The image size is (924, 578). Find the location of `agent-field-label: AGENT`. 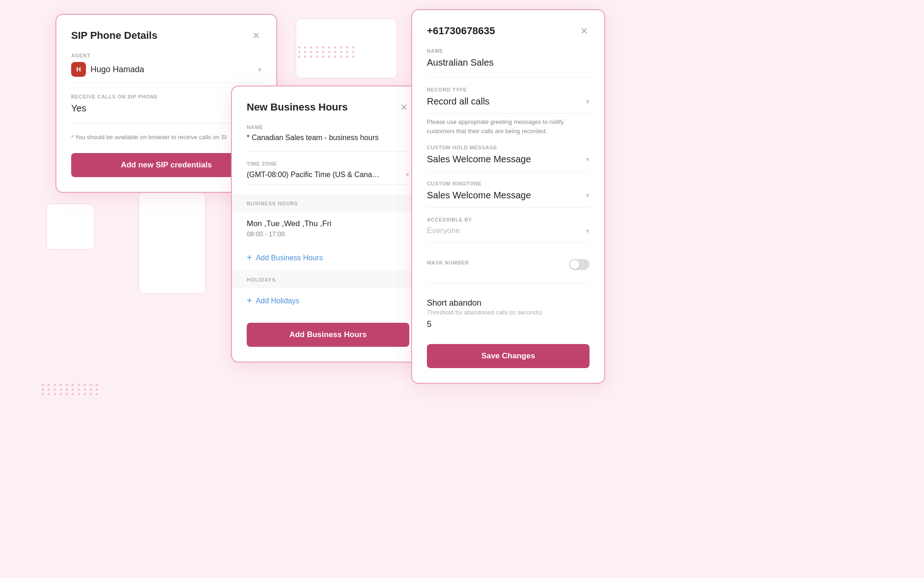

agent-field-label: AGENT is located at coordinates (166, 55).